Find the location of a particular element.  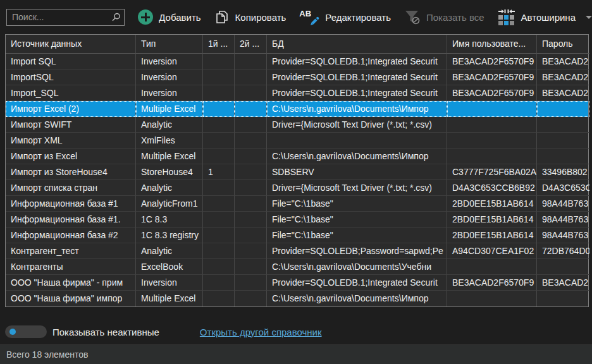

cell-name: Информационная база #1 is located at coordinates (71, 203).